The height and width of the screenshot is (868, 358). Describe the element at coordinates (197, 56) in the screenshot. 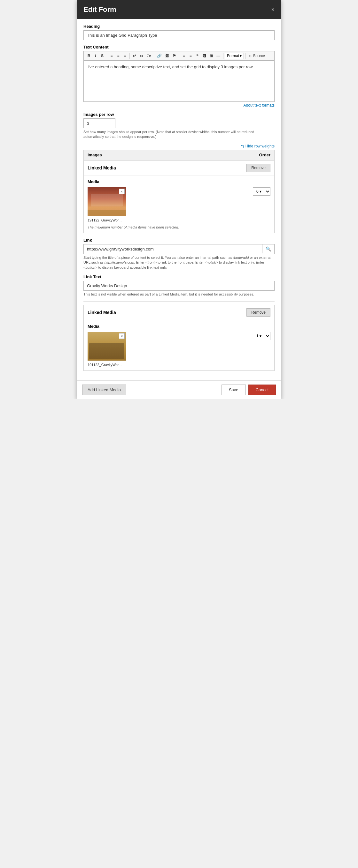

I see `blockquote-button: ❝` at that location.